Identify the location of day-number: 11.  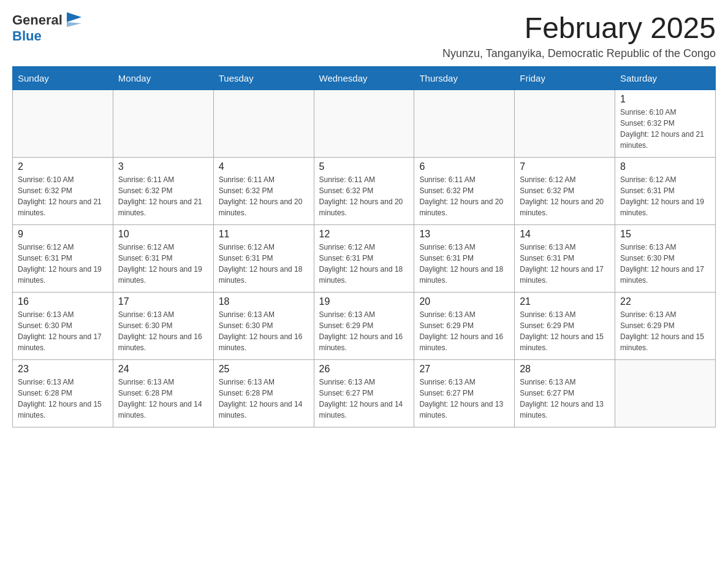
(264, 234).